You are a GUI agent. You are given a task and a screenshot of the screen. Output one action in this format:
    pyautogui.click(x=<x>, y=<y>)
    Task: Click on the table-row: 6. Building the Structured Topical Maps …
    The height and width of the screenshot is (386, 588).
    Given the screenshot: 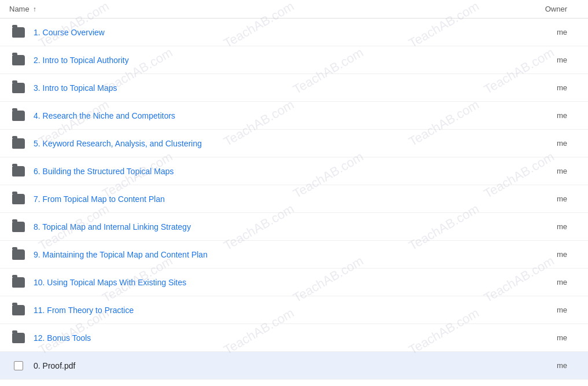 What is the action you would take?
    pyautogui.click(x=294, y=171)
    